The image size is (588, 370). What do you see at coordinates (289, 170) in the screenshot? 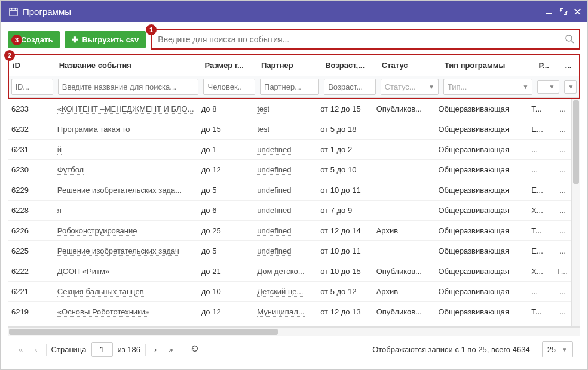
I see `table-row: 6230Футболдо 12undefinedот 5 до 10Общера…` at bounding box center [289, 170].